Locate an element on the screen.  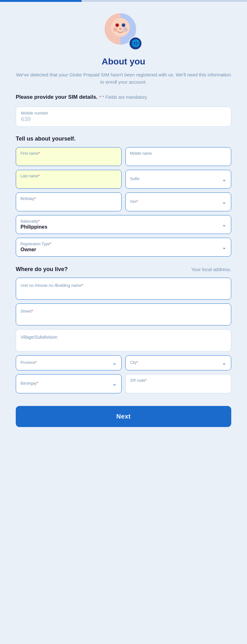
registration-type-label: Registration Type* is located at coordinates (36, 244).